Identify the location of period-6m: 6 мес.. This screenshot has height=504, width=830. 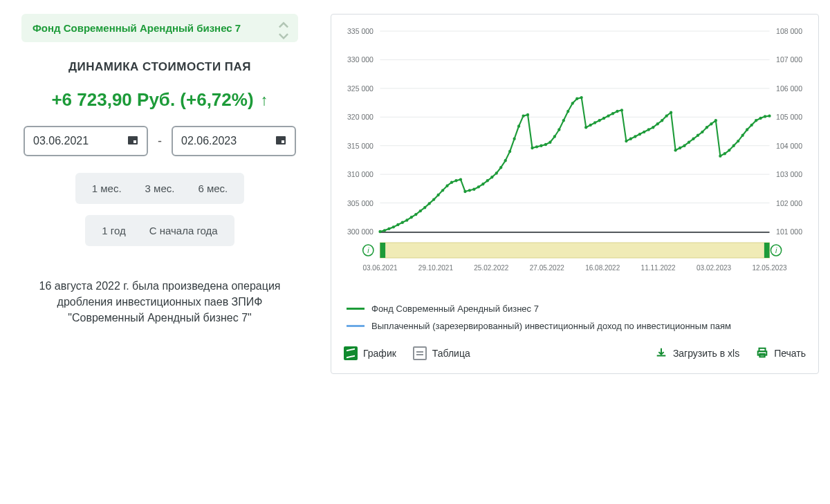
(213, 188).